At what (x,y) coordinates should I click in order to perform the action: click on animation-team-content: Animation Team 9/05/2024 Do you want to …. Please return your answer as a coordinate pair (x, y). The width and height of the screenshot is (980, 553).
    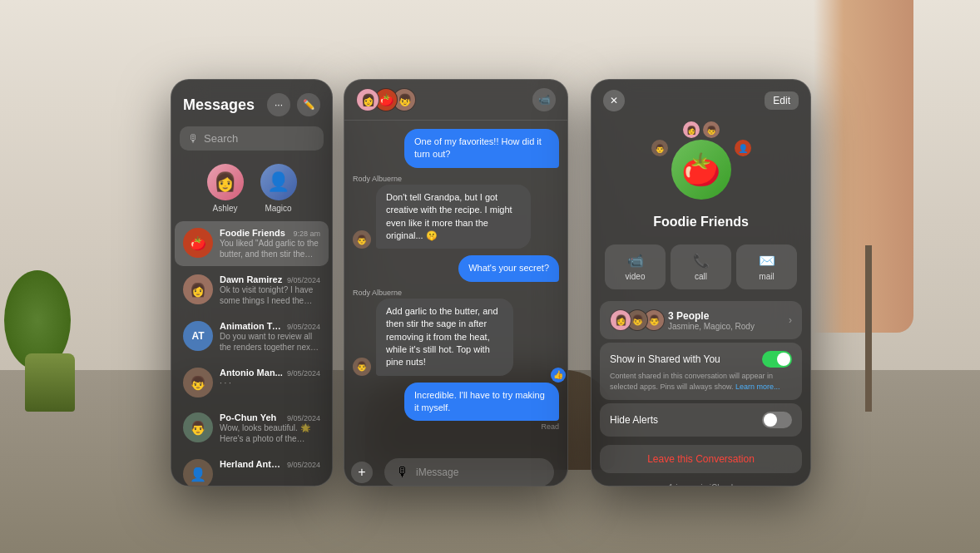
    Looking at the image, I should click on (270, 337).